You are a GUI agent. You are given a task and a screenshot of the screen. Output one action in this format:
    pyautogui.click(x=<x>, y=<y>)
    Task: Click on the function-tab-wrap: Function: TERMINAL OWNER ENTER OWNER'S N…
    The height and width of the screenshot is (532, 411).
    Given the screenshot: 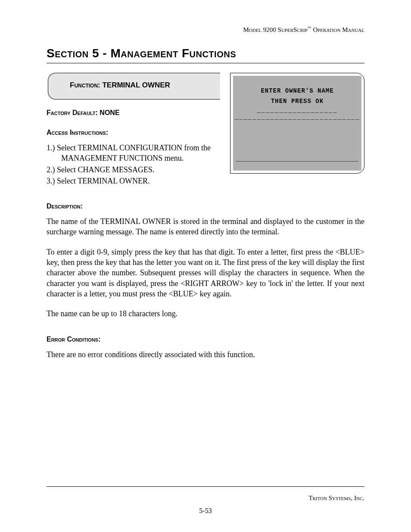 What is the action you would take?
    pyautogui.click(x=206, y=88)
    